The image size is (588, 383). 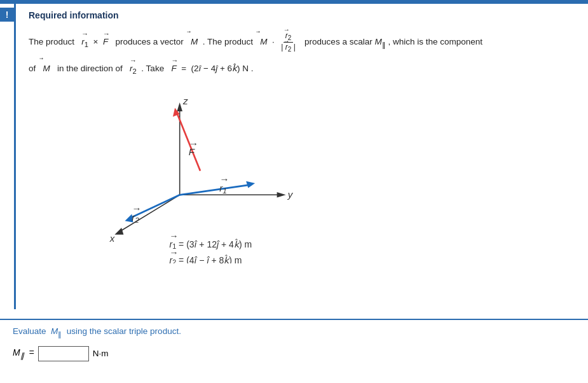 I want to click on exclamation-badge: !, so click(x=7, y=15).